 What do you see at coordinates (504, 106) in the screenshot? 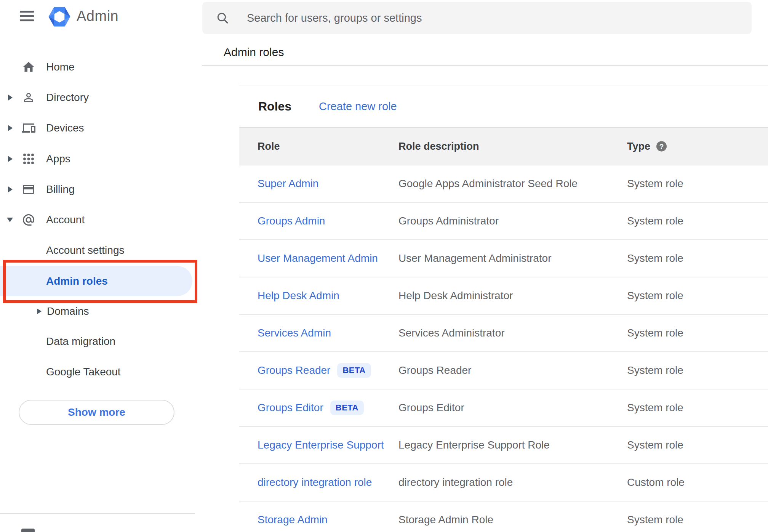
I see `card-title-row: Roles Create new role` at bounding box center [504, 106].